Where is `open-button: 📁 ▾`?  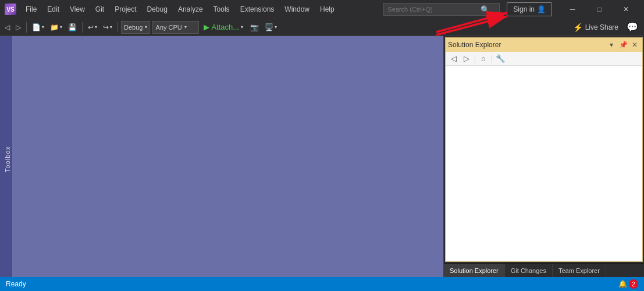 open-button: 📁 ▾ is located at coordinates (56, 27).